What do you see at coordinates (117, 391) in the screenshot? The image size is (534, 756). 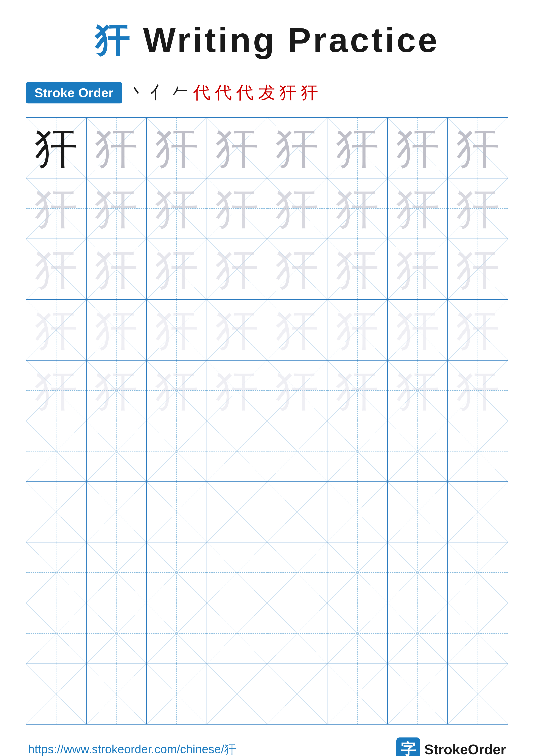 I see `grid-cell-5-2: 犴` at bounding box center [117, 391].